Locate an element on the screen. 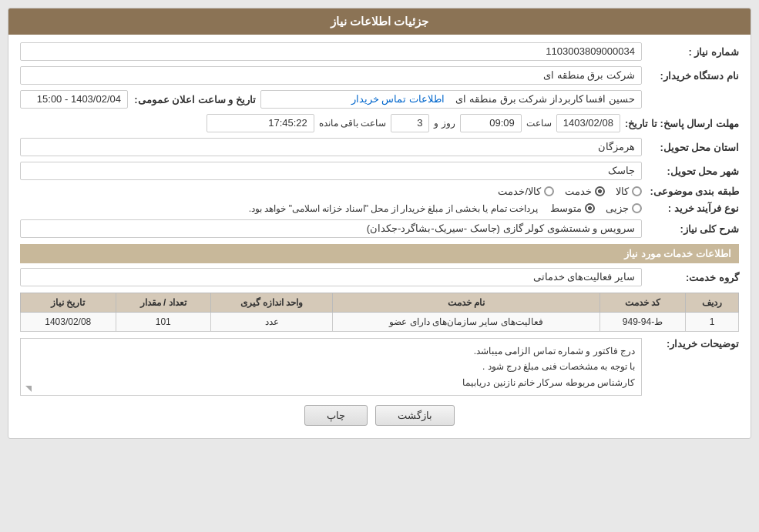  radio-kala is located at coordinates (636, 191).